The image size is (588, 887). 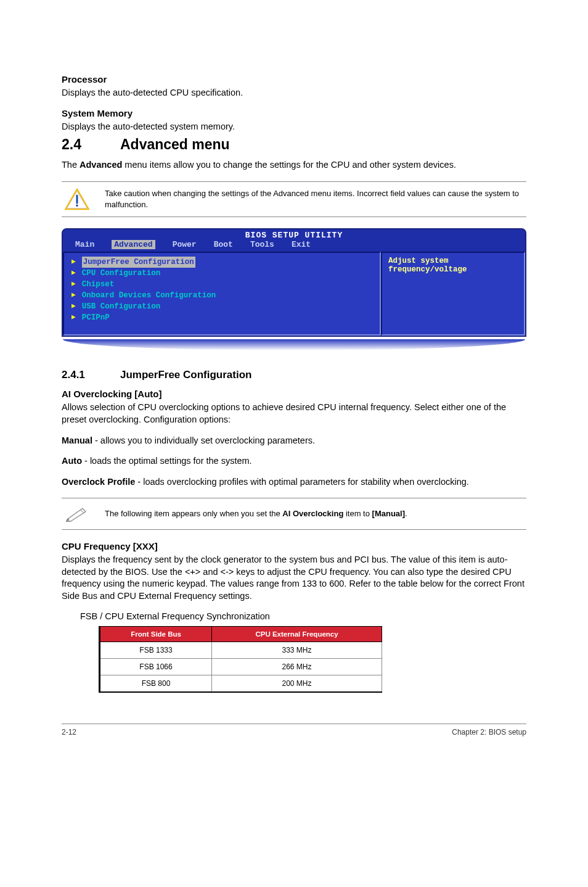 What do you see at coordinates (294, 394) in the screenshot?
I see `ai-oc-heading: AI Overclocking [Auto]` at bounding box center [294, 394].